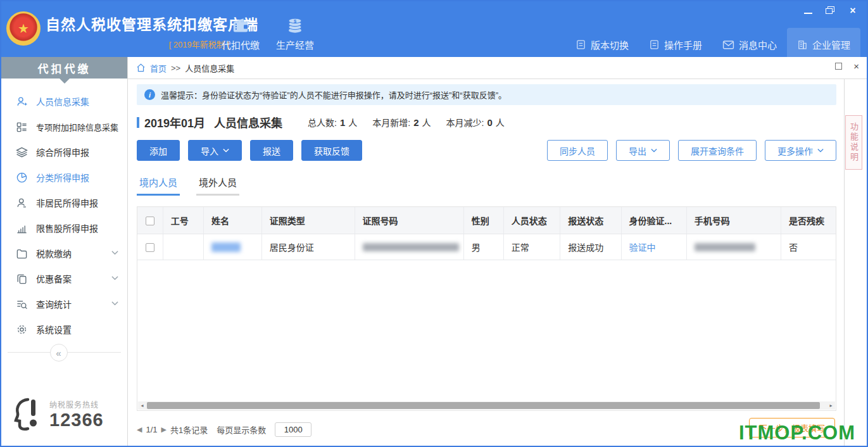 This screenshot has width=868, height=447. Describe the element at coordinates (65, 177) in the screenshot. I see `sidebar-item-classified-income: 分类所得申报` at that location.